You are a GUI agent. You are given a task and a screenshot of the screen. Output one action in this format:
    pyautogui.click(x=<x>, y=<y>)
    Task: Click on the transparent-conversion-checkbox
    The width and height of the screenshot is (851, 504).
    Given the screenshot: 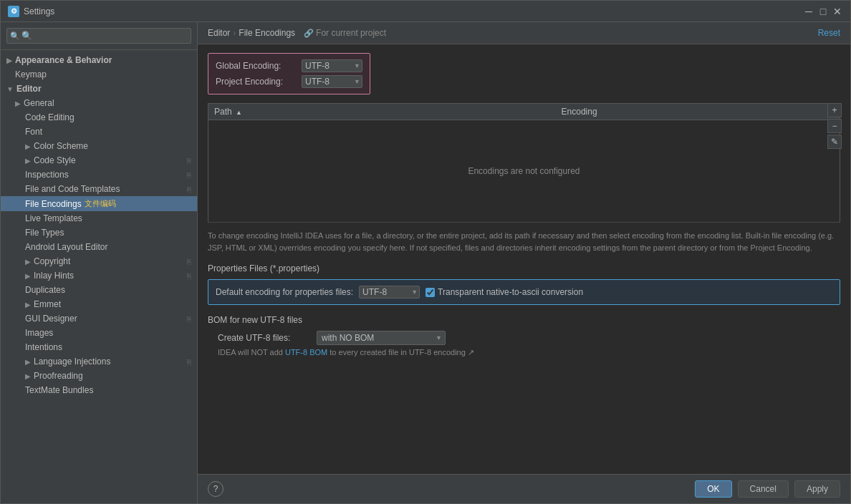 What is the action you would take?
    pyautogui.click(x=430, y=292)
    